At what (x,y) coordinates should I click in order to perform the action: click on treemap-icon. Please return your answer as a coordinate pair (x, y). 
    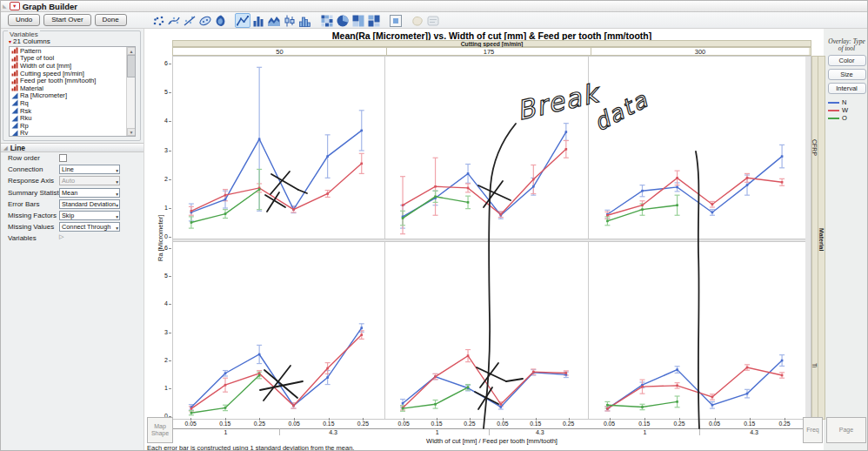
    Looking at the image, I should click on (358, 21).